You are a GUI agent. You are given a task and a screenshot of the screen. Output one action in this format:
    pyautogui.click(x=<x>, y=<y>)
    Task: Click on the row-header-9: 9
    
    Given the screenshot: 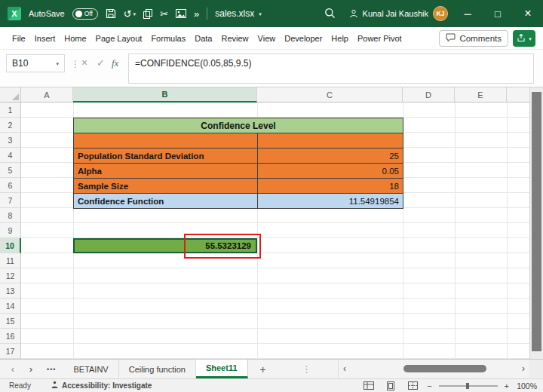 What is the action you would take?
    pyautogui.click(x=11, y=231)
    